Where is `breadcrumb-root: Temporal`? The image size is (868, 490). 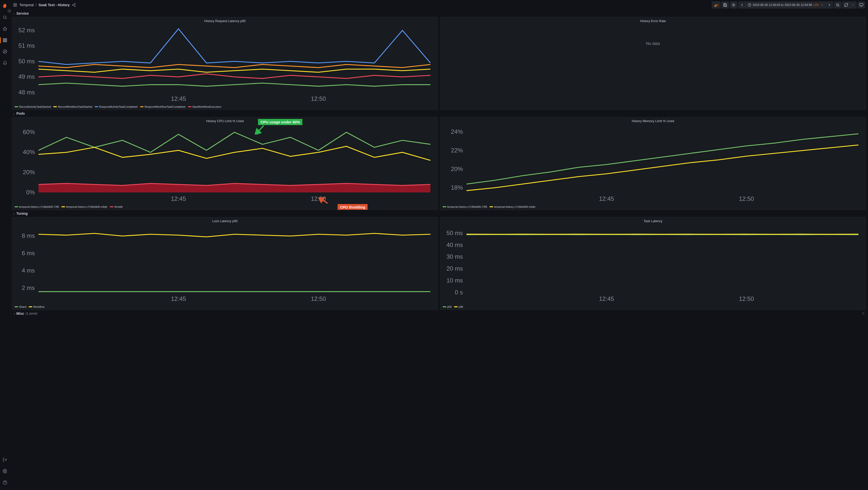
breadcrumb-root: Temporal is located at coordinates (26, 5).